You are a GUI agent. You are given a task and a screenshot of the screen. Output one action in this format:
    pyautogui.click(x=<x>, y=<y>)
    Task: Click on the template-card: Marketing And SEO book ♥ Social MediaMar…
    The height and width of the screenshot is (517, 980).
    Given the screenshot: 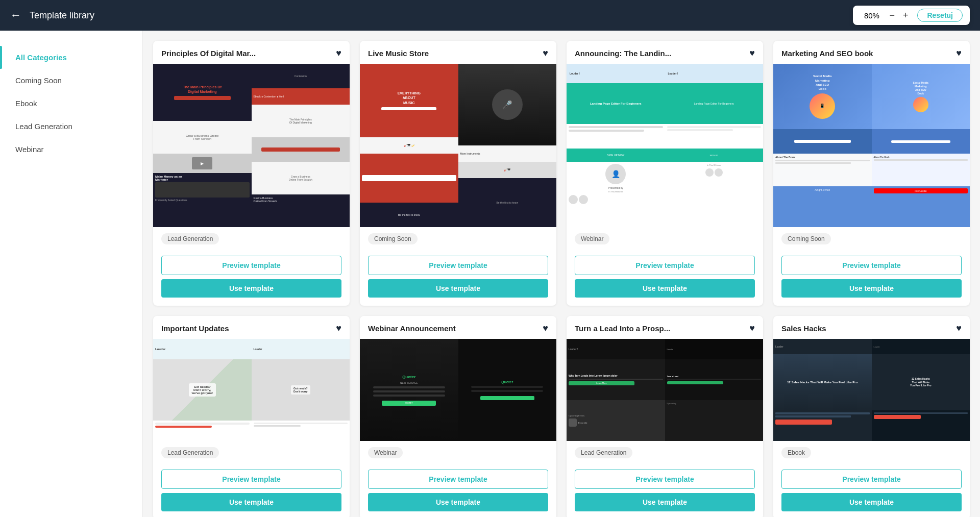 What is the action you would take?
    pyautogui.click(x=872, y=174)
    